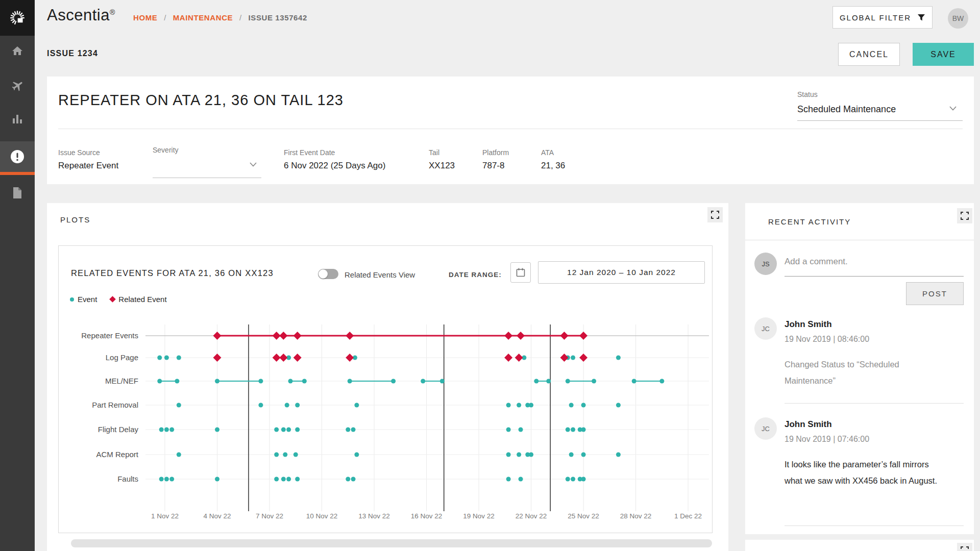 Image resolution: width=980 pixels, height=551 pixels. What do you see at coordinates (84, 299) in the screenshot?
I see `legend-event: Event` at bounding box center [84, 299].